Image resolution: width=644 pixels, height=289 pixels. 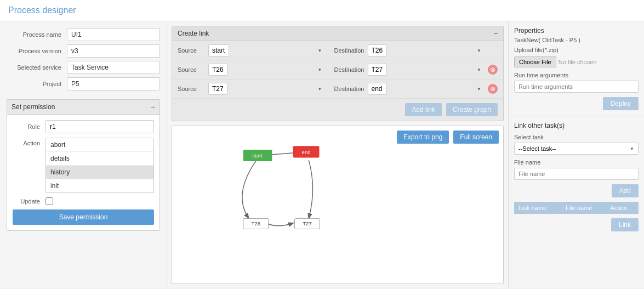 I want to click on selected-service-group: Selected service, so click(x=83, y=67).